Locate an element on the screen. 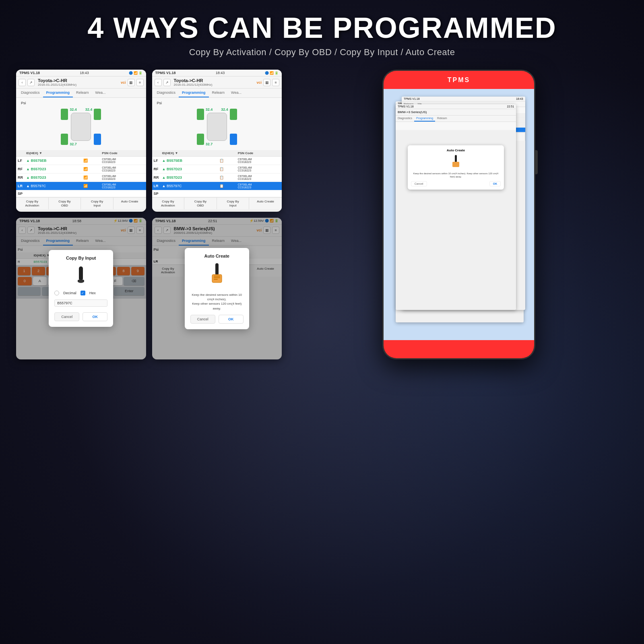 This screenshot has height=644, width=644. btn-copy-activation-1: Copy ByActivation is located at coordinates (32, 204).